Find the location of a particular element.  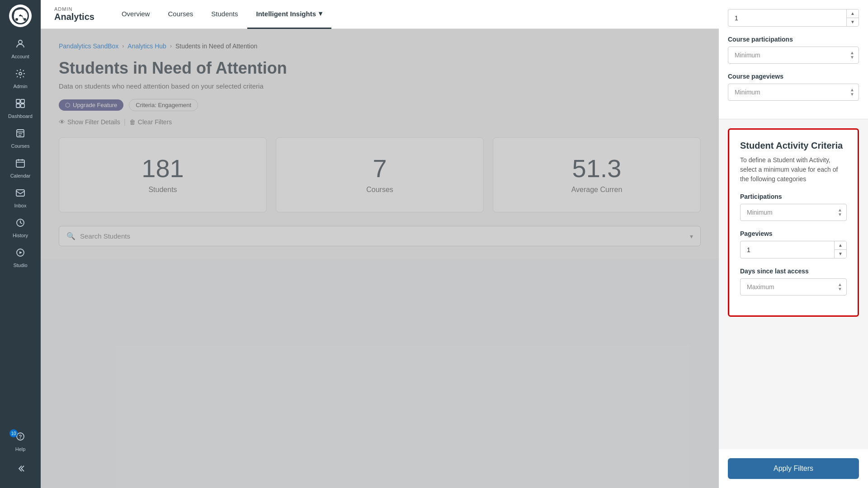

sidebar-item-studio: Studio is located at coordinates (20, 258).